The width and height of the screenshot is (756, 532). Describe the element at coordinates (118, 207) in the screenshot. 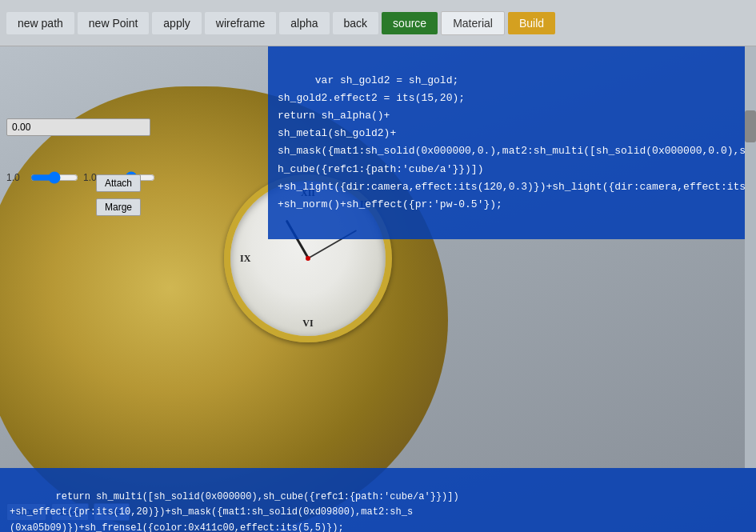

I see `merge-button: Marge` at that location.